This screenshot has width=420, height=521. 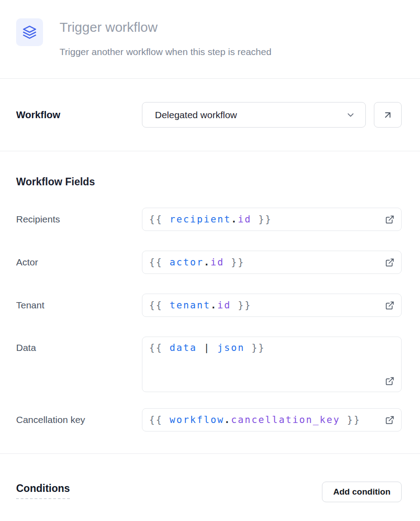 I want to click on conditions-section: Conditions Add condition, so click(x=210, y=478).